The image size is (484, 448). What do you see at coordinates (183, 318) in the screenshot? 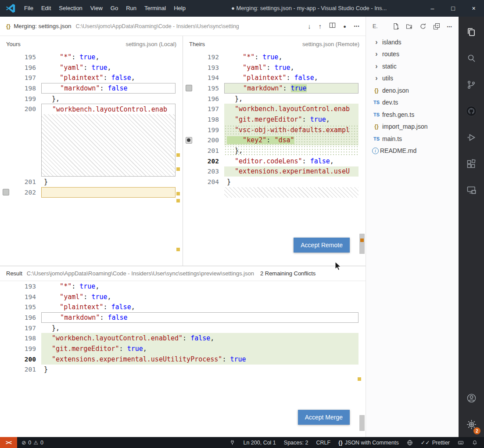
I see `code-line-196: 196 "markdown": false` at bounding box center [183, 318].